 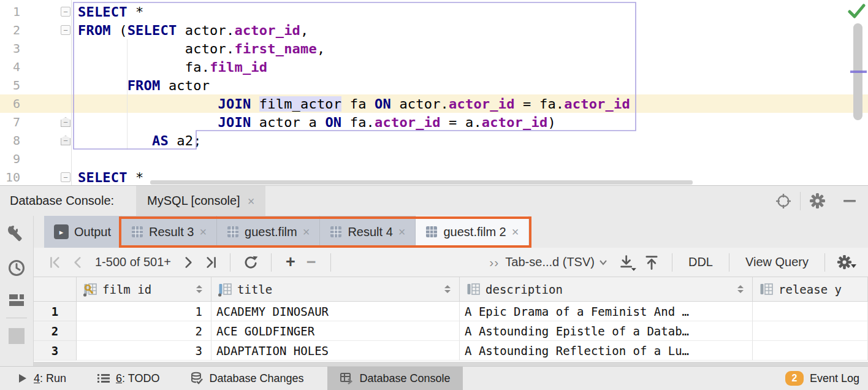 I want to click on hide-minimize-icon, so click(x=850, y=201).